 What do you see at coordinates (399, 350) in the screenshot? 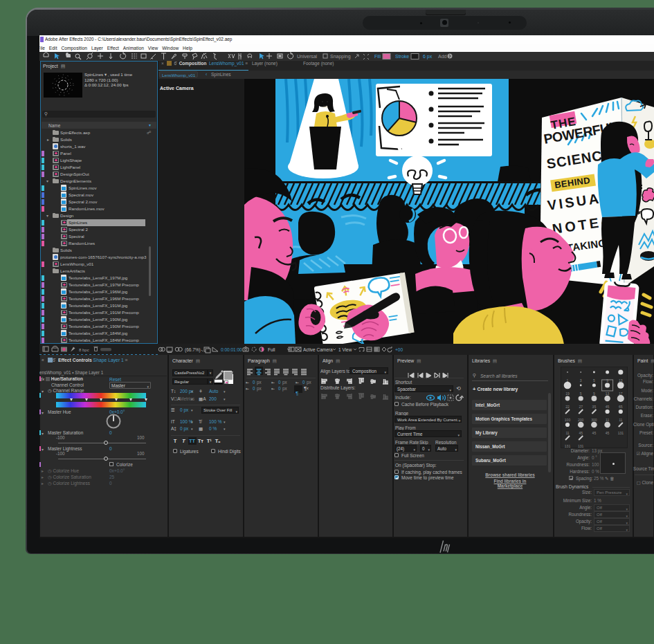
I see `svg-text: +00` at bounding box center [399, 350].